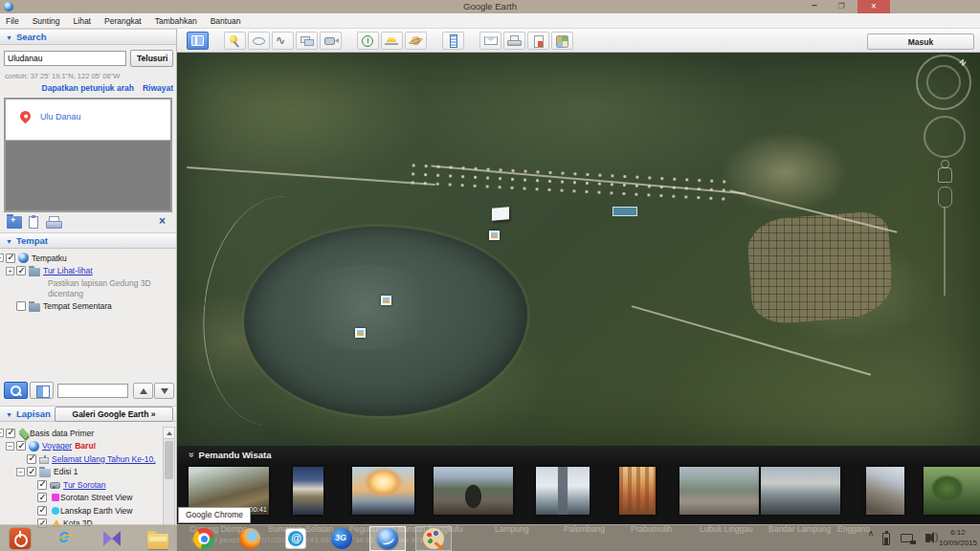 Image resolution: width=980 pixels, height=551 pixels. What do you see at coordinates (515, 40) in the screenshot?
I see `print-icon` at bounding box center [515, 40].